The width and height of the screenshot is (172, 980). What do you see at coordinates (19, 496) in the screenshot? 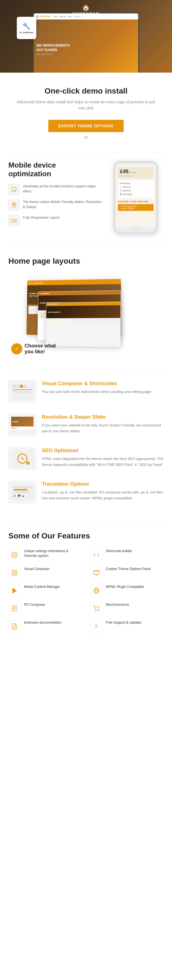
I see `flag-icon-2: 🏴` at bounding box center [19, 496].